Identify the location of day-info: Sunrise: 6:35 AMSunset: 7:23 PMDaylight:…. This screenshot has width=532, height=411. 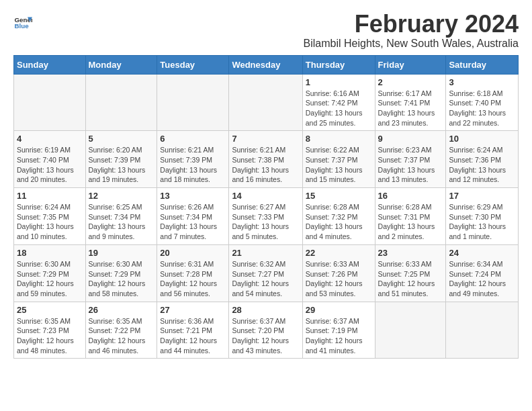
(50, 336).